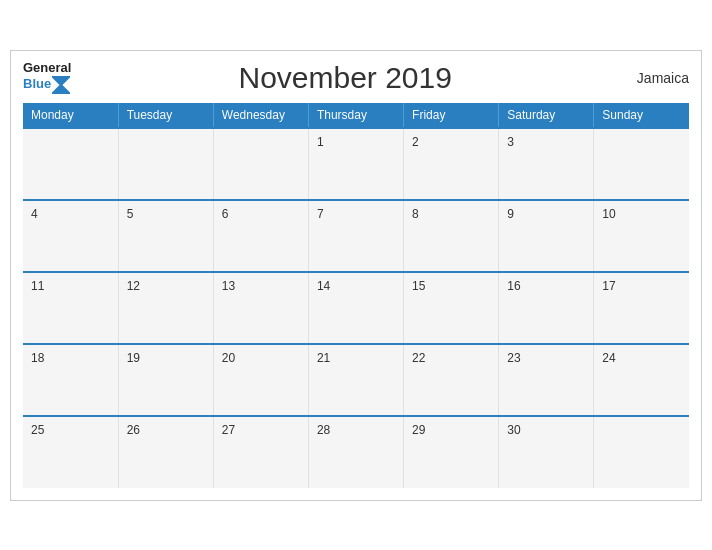 This screenshot has width=712, height=550. I want to click on calendar-week-row: 11121314151617, so click(356, 308).